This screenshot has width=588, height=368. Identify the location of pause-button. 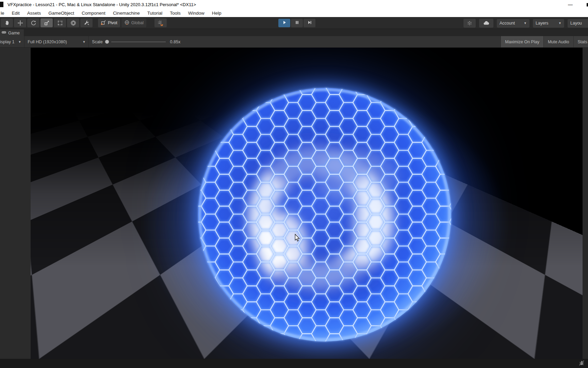
(297, 23).